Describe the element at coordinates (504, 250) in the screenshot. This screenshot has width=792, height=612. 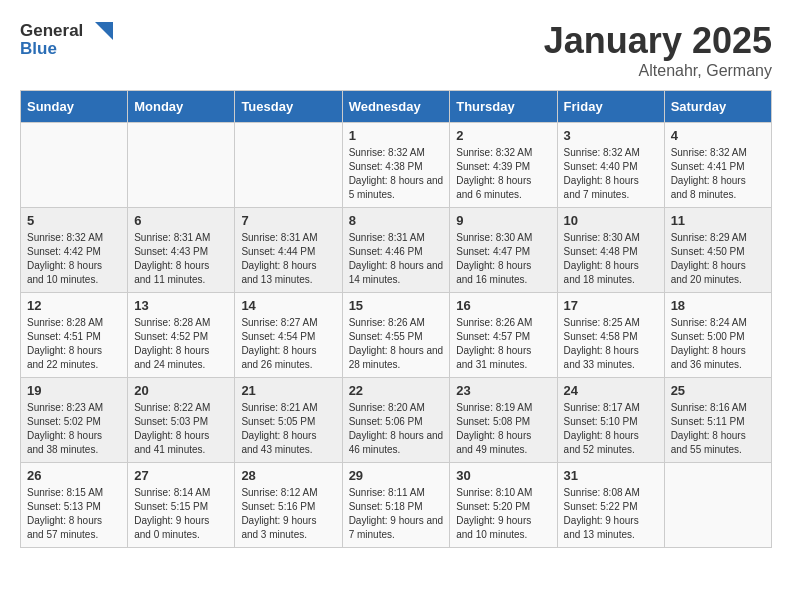
I see `table-row: 9 Sunrise: 8:30 AMSunset: 4:47 PMDayligh…` at that location.